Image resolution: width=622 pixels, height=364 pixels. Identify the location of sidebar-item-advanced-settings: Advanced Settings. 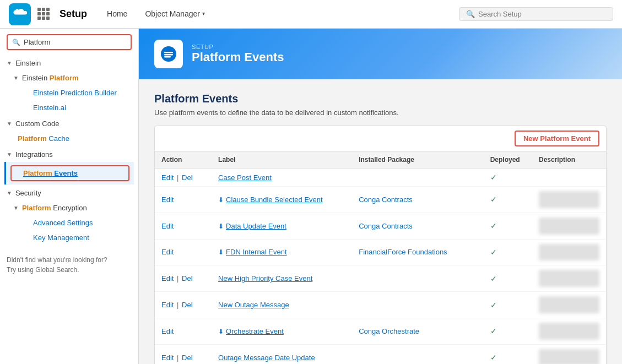
(73, 222).